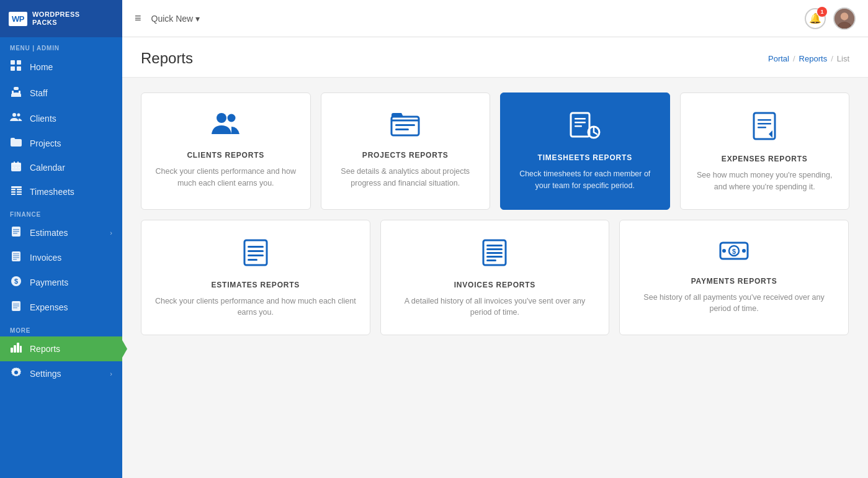 The height and width of the screenshot is (478, 868). I want to click on timesheets-reports-desc: Check timesheets for each member of your…, so click(585, 180).